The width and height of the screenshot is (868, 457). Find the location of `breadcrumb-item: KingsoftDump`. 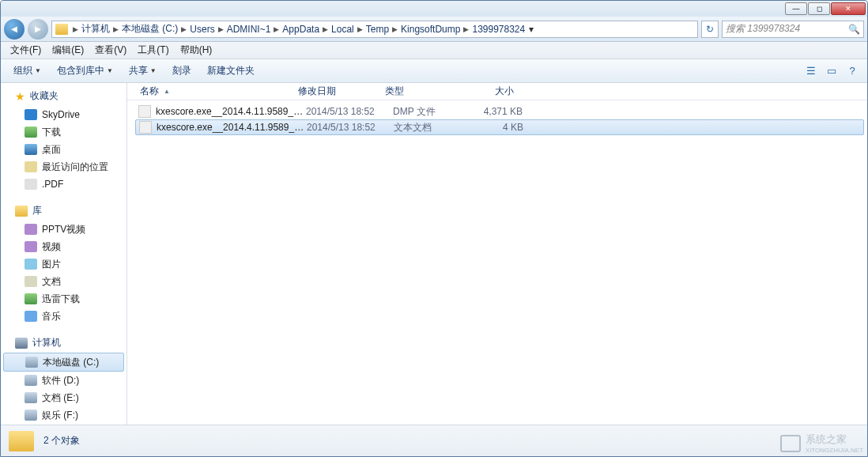

breadcrumb-item: KingsoftDump is located at coordinates (430, 29).